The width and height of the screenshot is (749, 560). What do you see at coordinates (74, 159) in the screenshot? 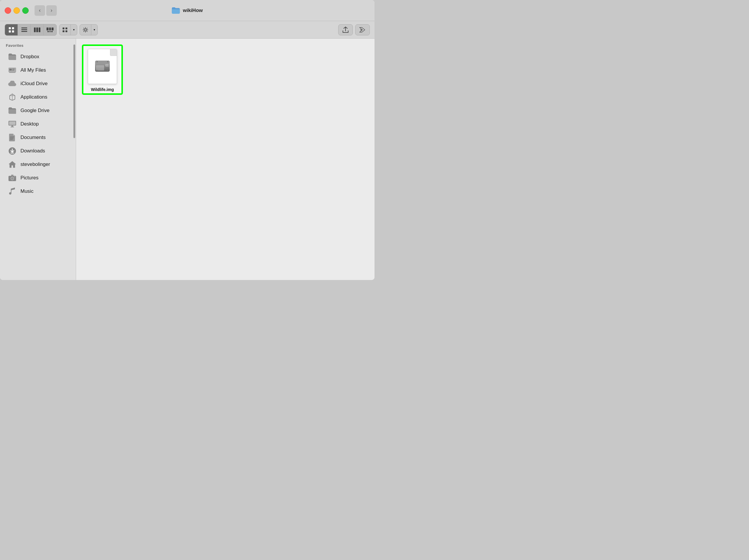
I see `sidebar-scrollbar` at bounding box center [74, 159].